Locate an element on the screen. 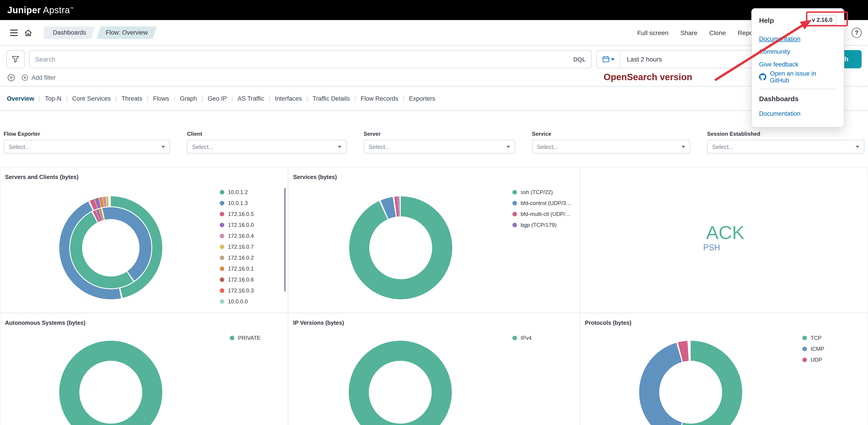  saved-query-icon is located at coordinates (16, 59).